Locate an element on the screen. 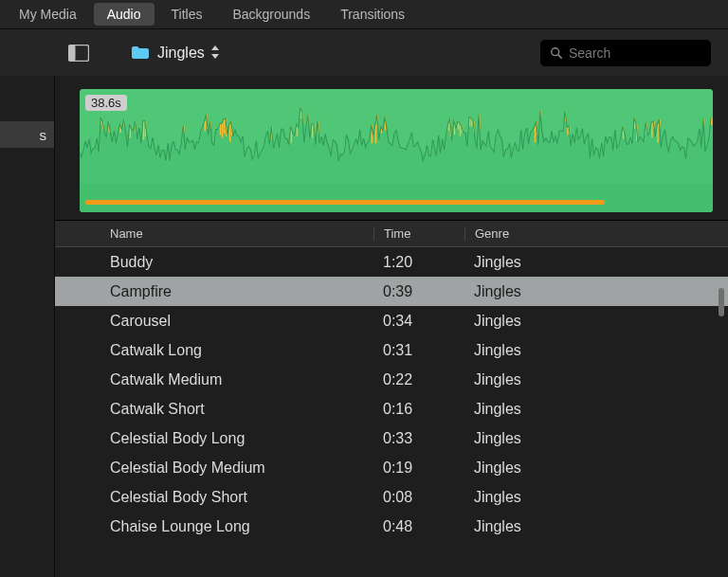  search-icon is located at coordinates (556, 53).